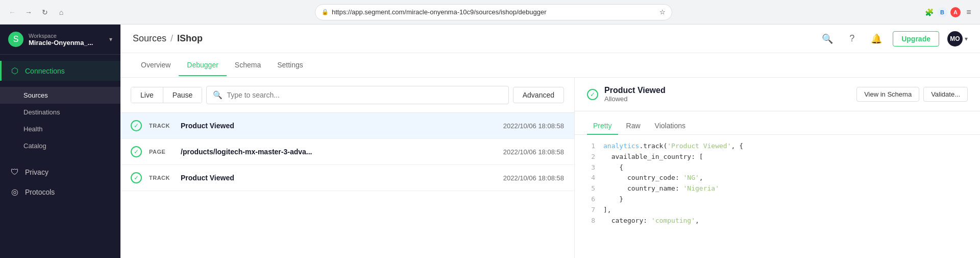  I want to click on code-line: 3 {, so click(777, 168).